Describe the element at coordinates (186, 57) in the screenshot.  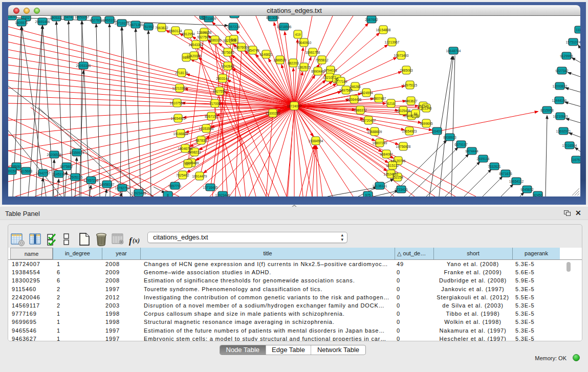
I see `svg-text: 9890` at that location.